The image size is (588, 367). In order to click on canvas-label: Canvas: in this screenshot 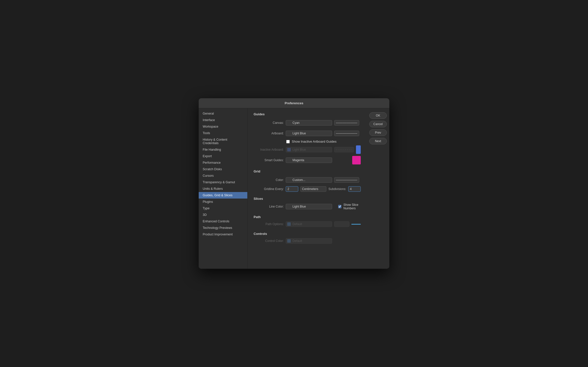, I will do `click(269, 123)`.